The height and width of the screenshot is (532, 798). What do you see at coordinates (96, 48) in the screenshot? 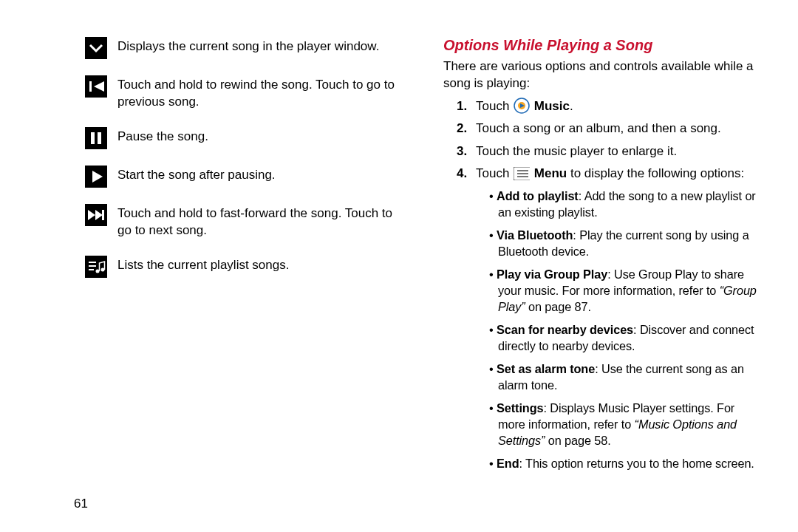
I see `chevron-down-icon` at bounding box center [96, 48].